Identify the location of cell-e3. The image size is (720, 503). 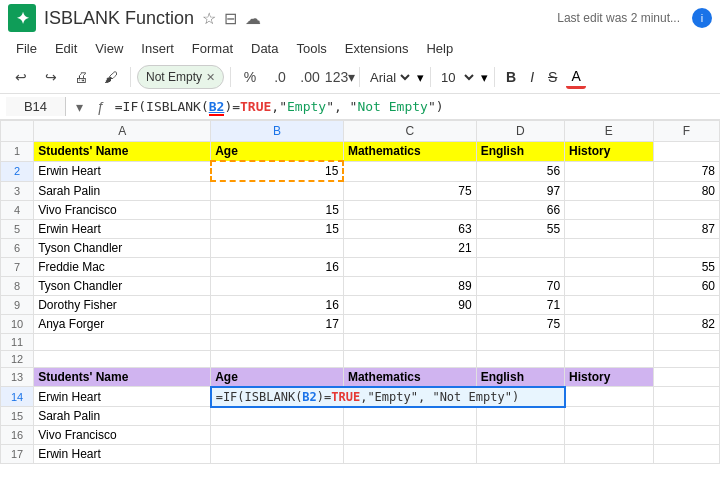
(609, 190).